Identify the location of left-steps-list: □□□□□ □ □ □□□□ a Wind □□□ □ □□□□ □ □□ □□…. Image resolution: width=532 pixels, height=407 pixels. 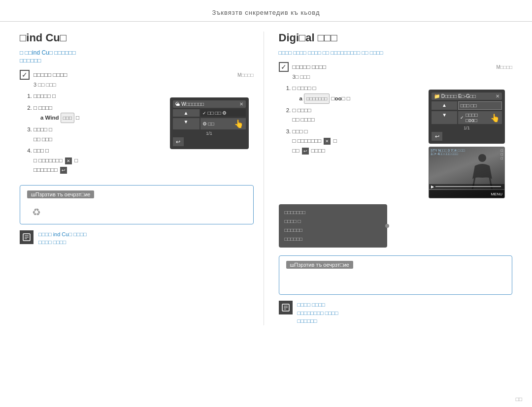
(100, 133).